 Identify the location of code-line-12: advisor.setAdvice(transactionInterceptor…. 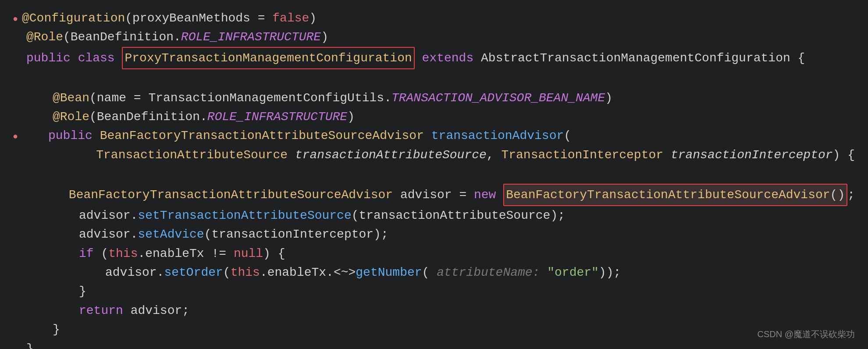
(432, 234).